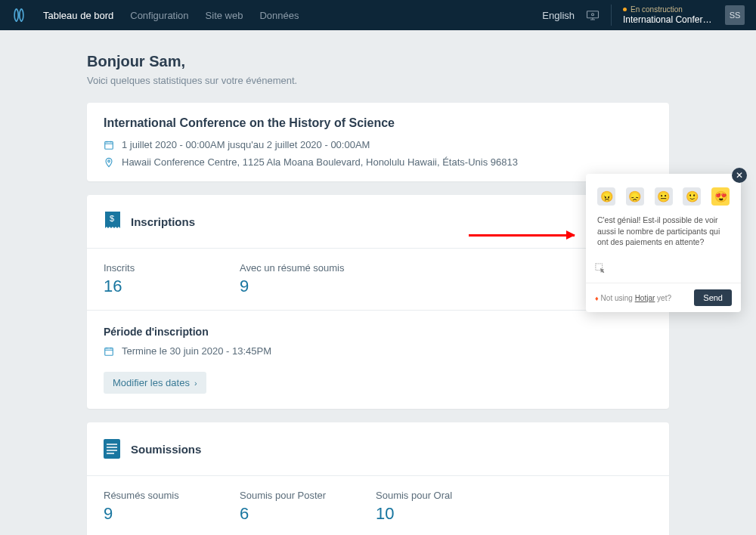 The width and height of the screenshot is (756, 535). Describe the element at coordinates (634, 298) in the screenshot. I see `hotjar-brand: ♦Not using Hotjar yet?` at that location.